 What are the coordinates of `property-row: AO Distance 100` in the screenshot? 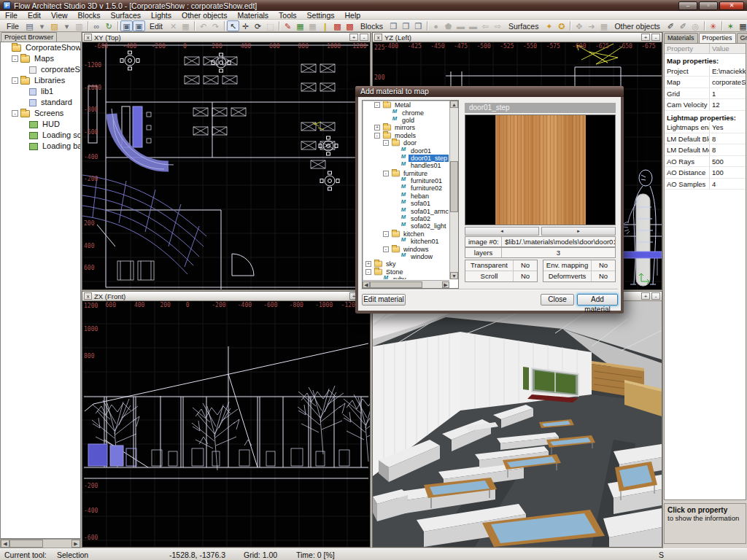 It's located at (705, 173).